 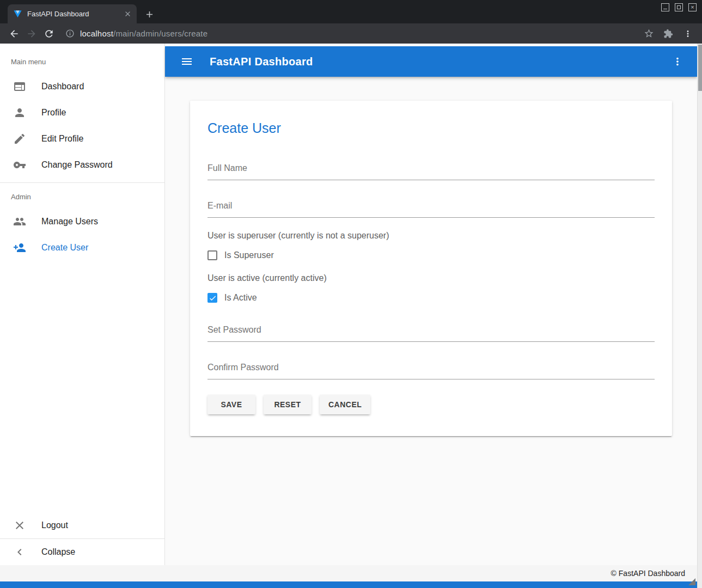 I want to click on sidebar-item-edit-profile: Edit Profile, so click(x=82, y=139).